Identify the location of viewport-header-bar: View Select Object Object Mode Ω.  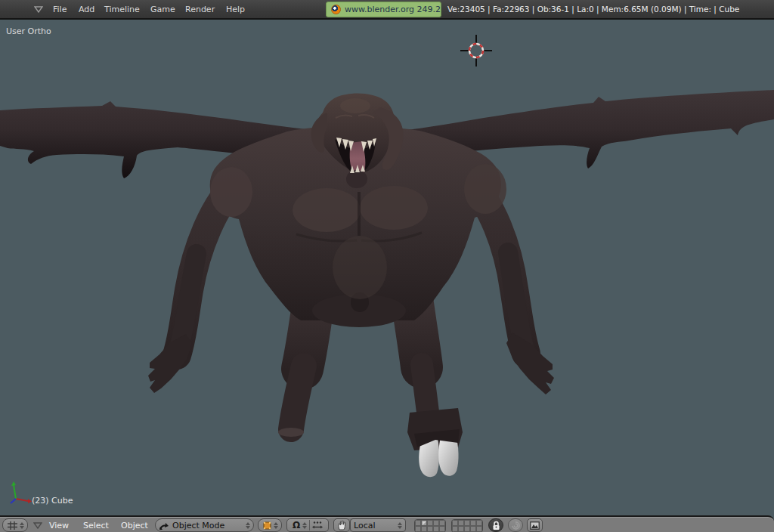
(387, 524).